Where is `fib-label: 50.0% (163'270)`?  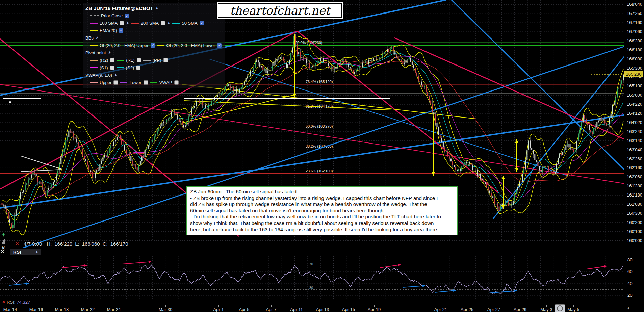
fib-label: 50.0% (163'270) is located at coordinates (319, 126).